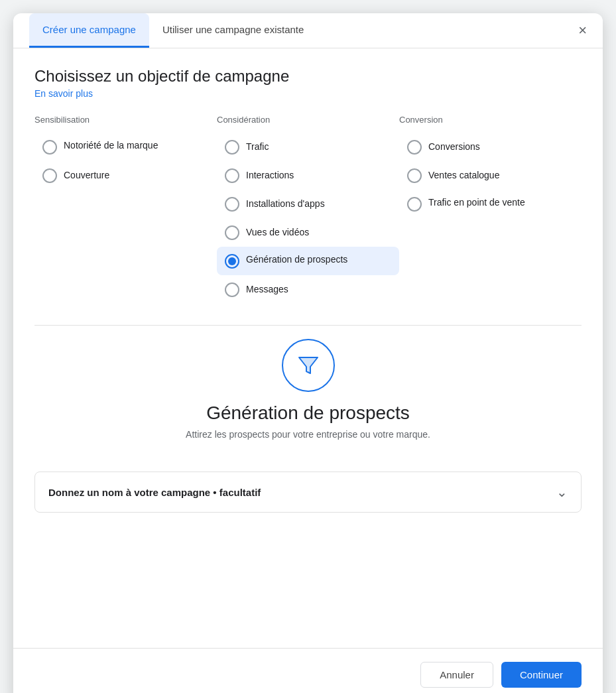 The width and height of the screenshot is (616, 693). What do you see at coordinates (491, 175) in the screenshot?
I see `options-conversion: Conversions Ventes catalogue Trafic en p…` at bounding box center [491, 175].